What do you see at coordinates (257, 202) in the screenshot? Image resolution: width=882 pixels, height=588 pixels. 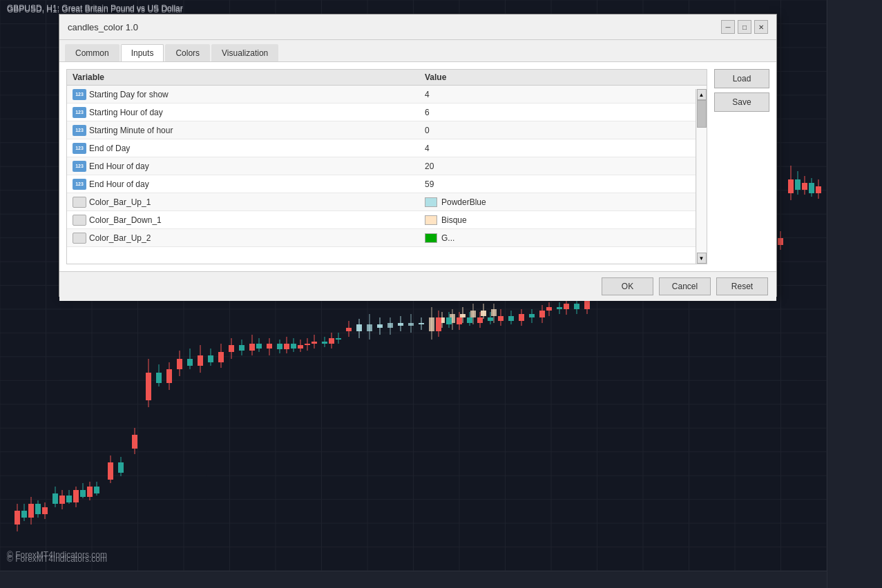 I see `row-variable-label: Color_Bar_Up_1` at bounding box center [257, 202].